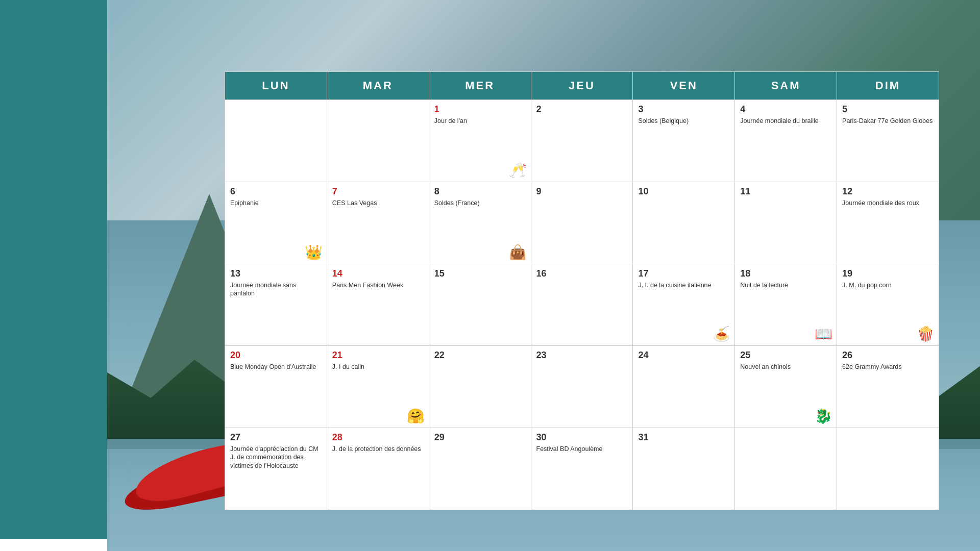 Image resolution: width=980 pixels, height=551 pixels. Describe the element at coordinates (786, 86) in the screenshot. I see `header-sam: SAM` at that location.